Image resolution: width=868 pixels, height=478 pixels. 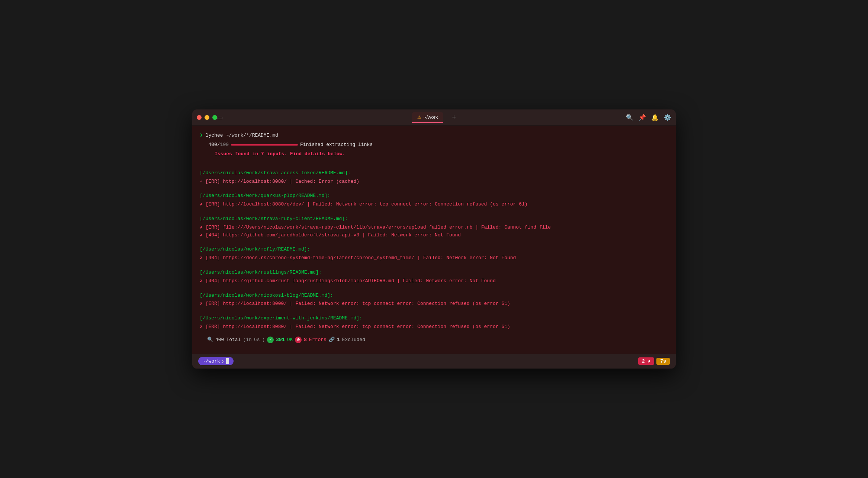 I want to click on issues-summary-line: Issues found in 7 inputs. Find details b…, so click(x=434, y=154).